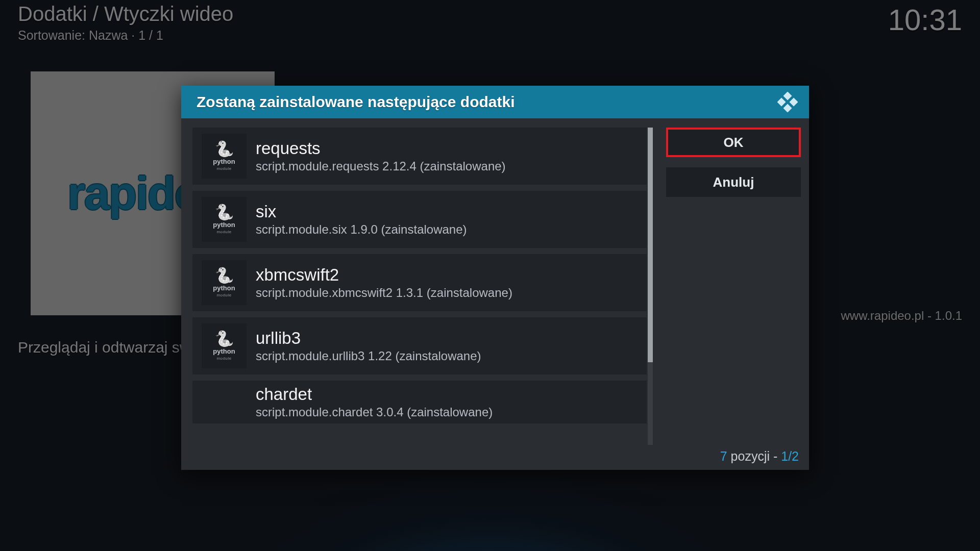  Describe the element at coordinates (788, 102) in the screenshot. I see `kodi-logo-icon` at that location.